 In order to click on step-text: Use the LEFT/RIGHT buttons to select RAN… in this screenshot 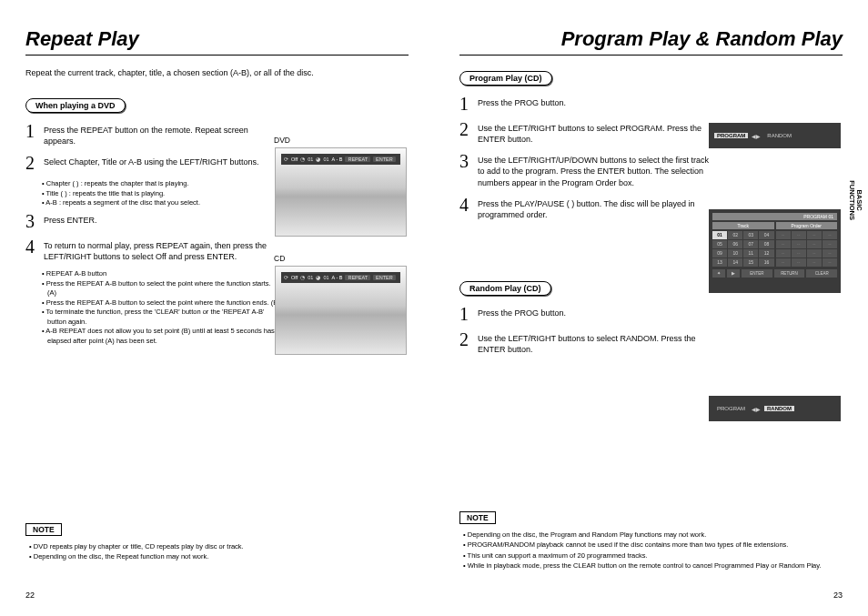, I will do `click(596, 342)`.